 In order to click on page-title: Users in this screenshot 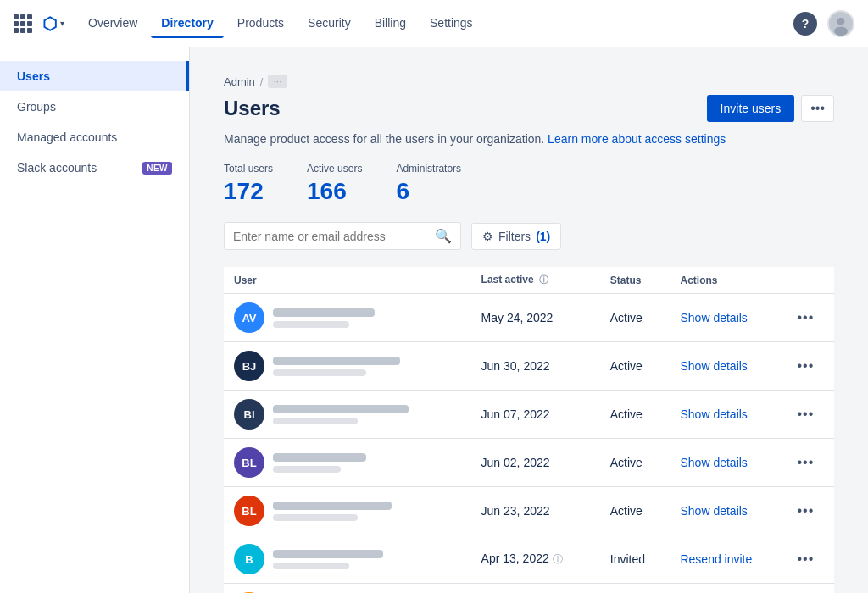, I will do `click(253, 108)`.